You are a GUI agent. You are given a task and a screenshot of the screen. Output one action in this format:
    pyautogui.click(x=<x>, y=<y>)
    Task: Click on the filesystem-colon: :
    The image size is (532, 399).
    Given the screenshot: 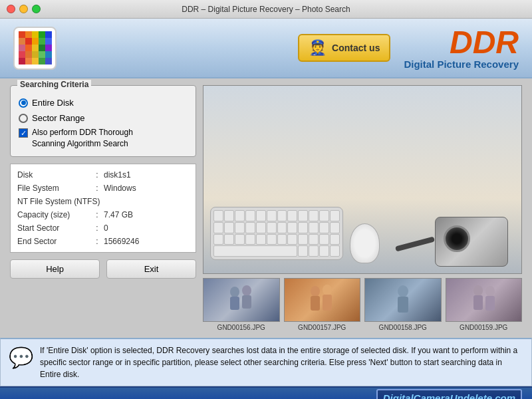 What is the action you would take?
    pyautogui.click(x=97, y=188)
    